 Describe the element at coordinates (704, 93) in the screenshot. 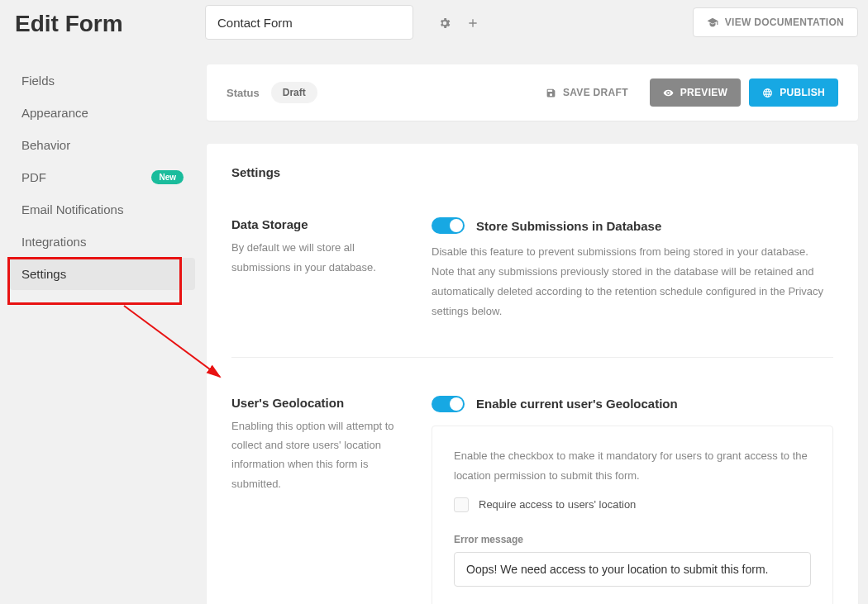

I see `preview-label: PREVIEW` at that location.